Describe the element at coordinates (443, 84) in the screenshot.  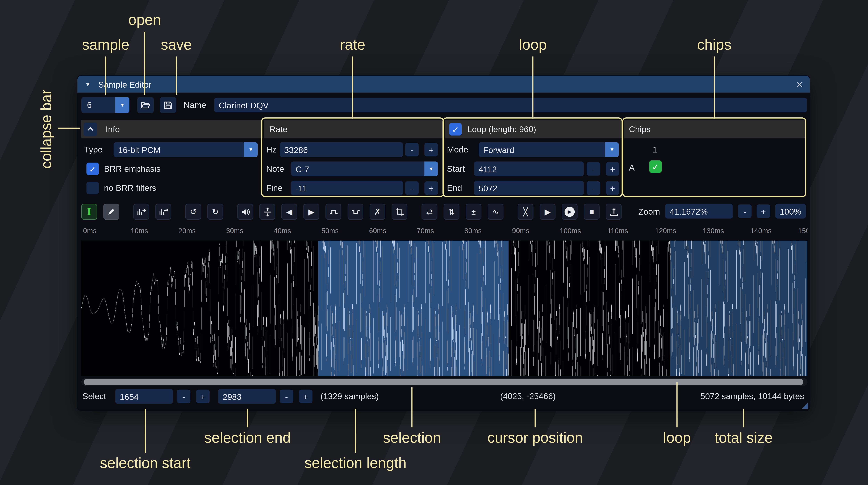
I see `titlebar: ▼ Sample Editor ×` at that location.